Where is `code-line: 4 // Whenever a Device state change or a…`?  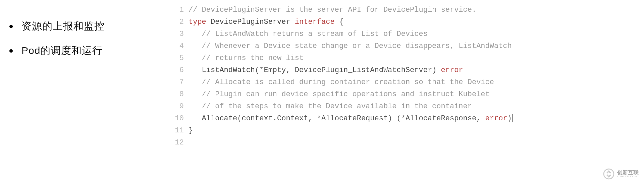 code-line: 4 // Whenever a Device state change or a… is located at coordinates (408, 46).